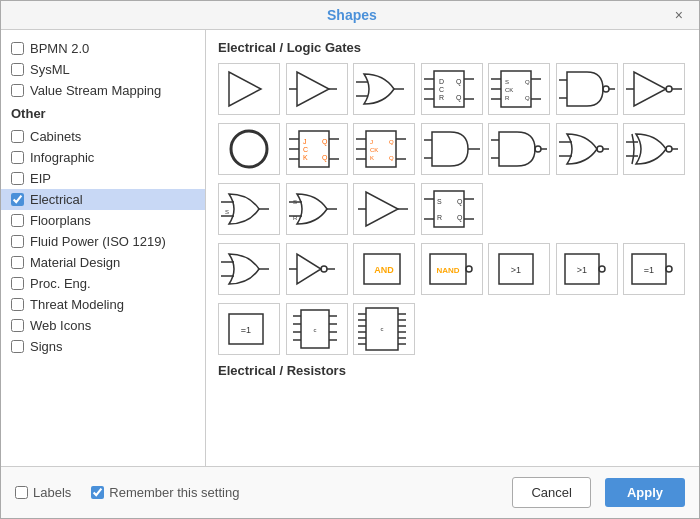 This screenshot has width=700, height=519. Describe the element at coordinates (519, 269) in the screenshot. I see `shape-geq1-box: >1` at that location.